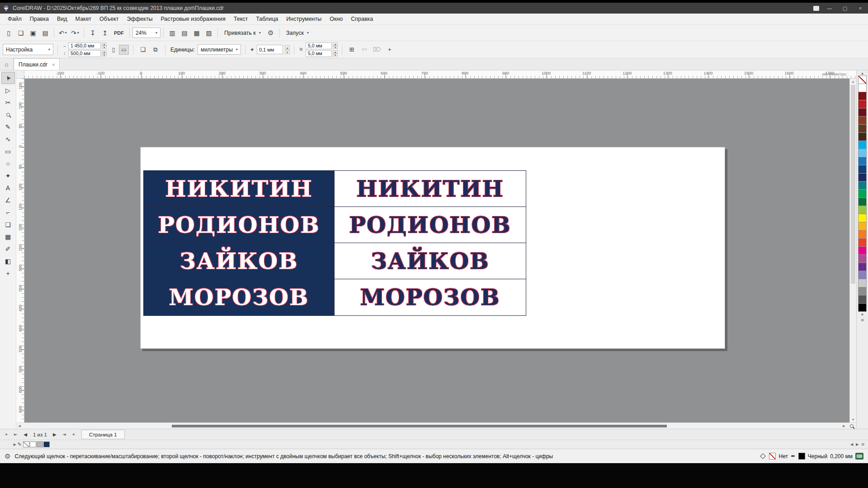 This screenshot has width=868, height=488. Describe the element at coordinates (37, 64) in the screenshot. I see `document-tab: Плашки.cdr ×` at that location.